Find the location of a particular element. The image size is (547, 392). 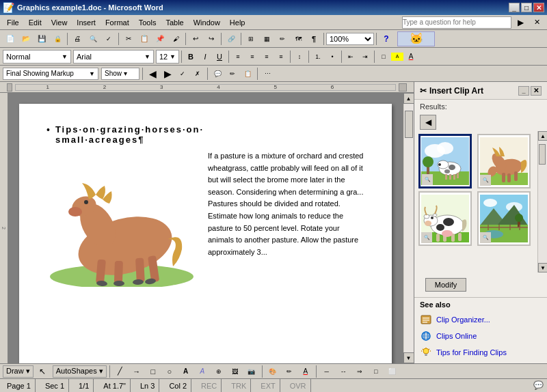

panel-close-button: ✕ is located at coordinates (536, 91).